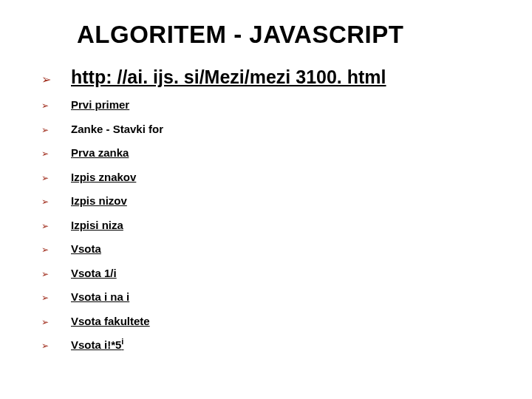 Image resolution: width=532 pixels, height=399 pixels. What do you see at coordinates (266, 177) in the screenshot?
I see `bullet-item: ➢Izpis znakov` at bounding box center [266, 177].